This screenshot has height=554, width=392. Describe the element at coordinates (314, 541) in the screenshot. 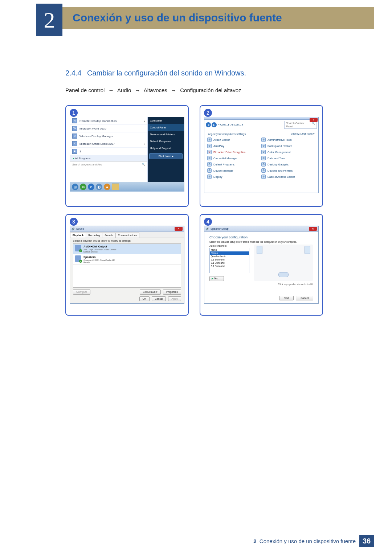

I see `page-footer: 2 Conexión y uso de un dispositivo fuent…` at that location.